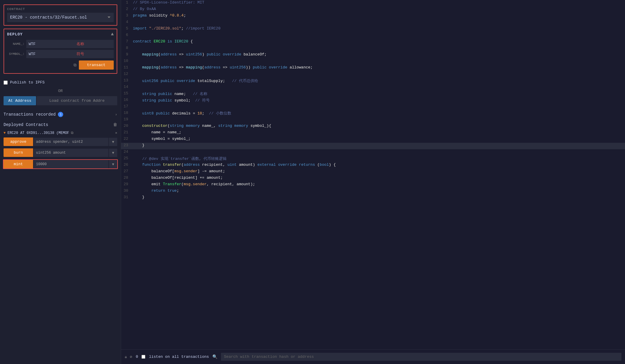 This screenshot has width=625, height=364. What do you see at coordinates (127, 22) in the screenshot?
I see `line-num-4: 4` at bounding box center [127, 22].